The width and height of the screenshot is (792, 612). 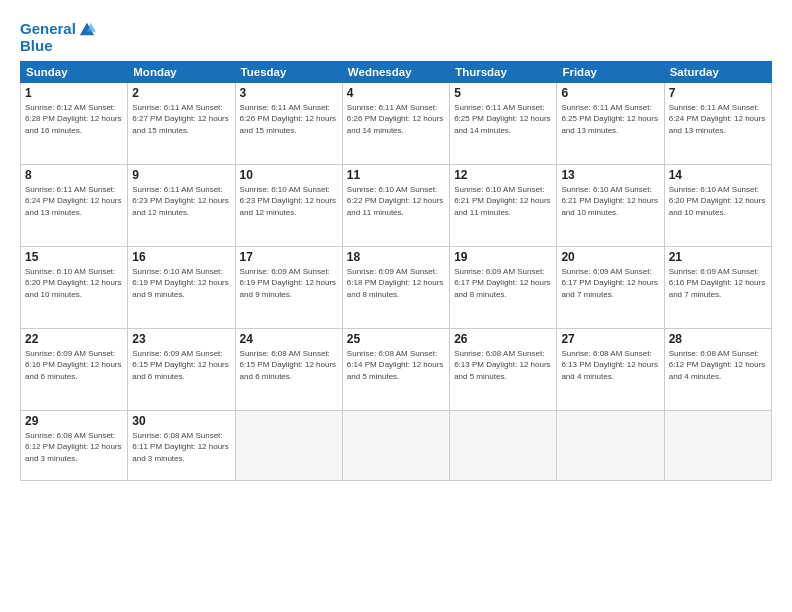 I want to click on day-number: 10, so click(x=289, y=175).